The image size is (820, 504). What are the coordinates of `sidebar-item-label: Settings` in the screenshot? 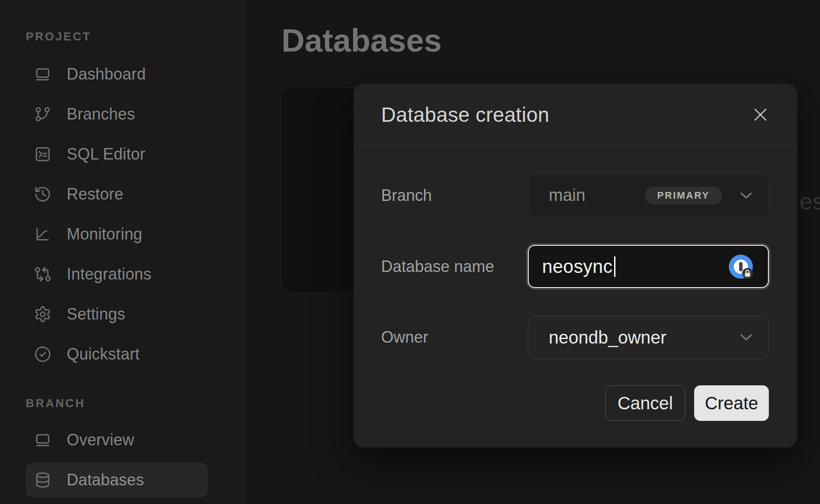 It's located at (96, 314).